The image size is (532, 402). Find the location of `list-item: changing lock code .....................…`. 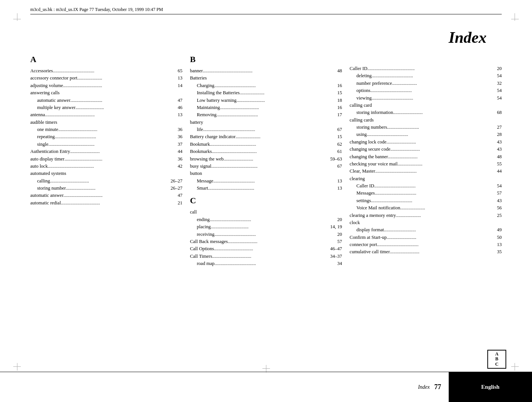

list-item: changing lock code .....................… is located at coordinates (426, 142).